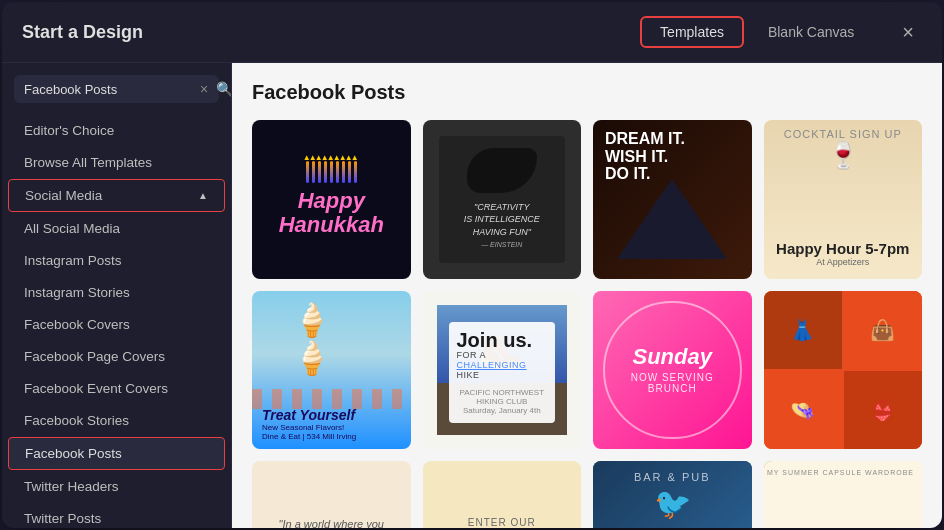 This screenshot has width=944, height=530. What do you see at coordinates (757, 32) in the screenshot?
I see `header-tabs: Templates Blank Canvas` at bounding box center [757, 32].